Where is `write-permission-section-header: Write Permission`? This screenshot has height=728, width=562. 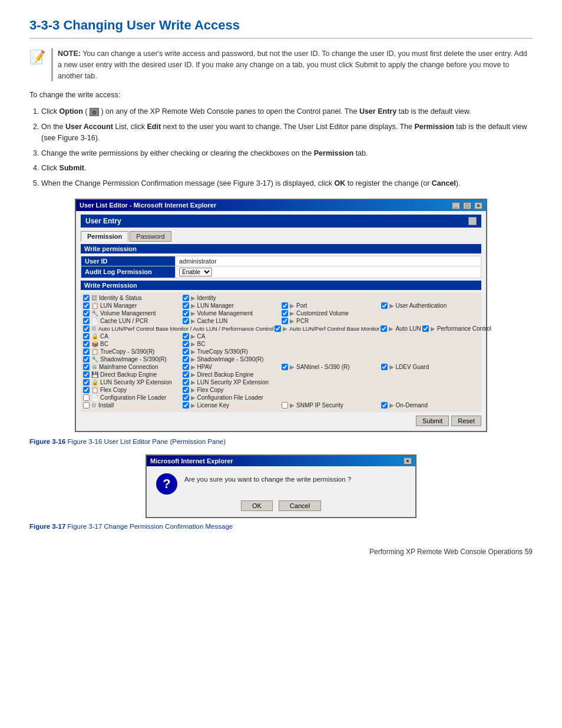 write-permission-section-header: Write Permission is located at coordinates (281, 285).